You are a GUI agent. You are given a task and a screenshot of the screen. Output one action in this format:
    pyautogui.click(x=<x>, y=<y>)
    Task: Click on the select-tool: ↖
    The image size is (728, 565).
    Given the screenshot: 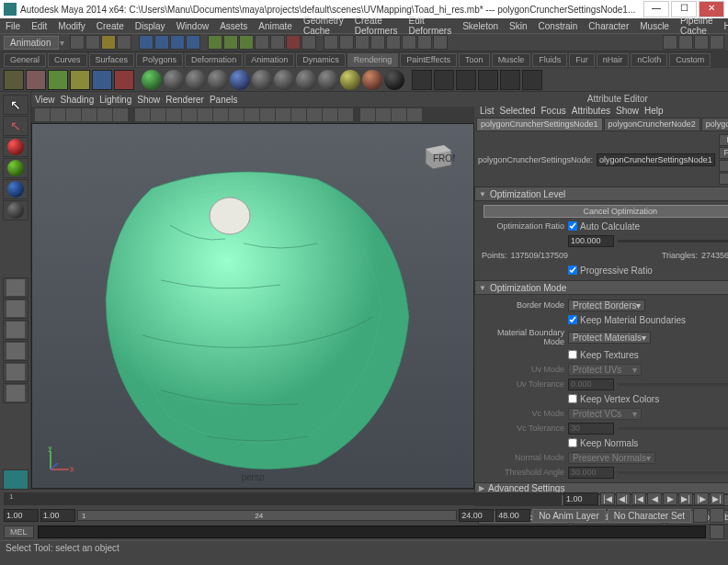 What is the action you would take?
    pyautogui.click(x=16, y=105)
    